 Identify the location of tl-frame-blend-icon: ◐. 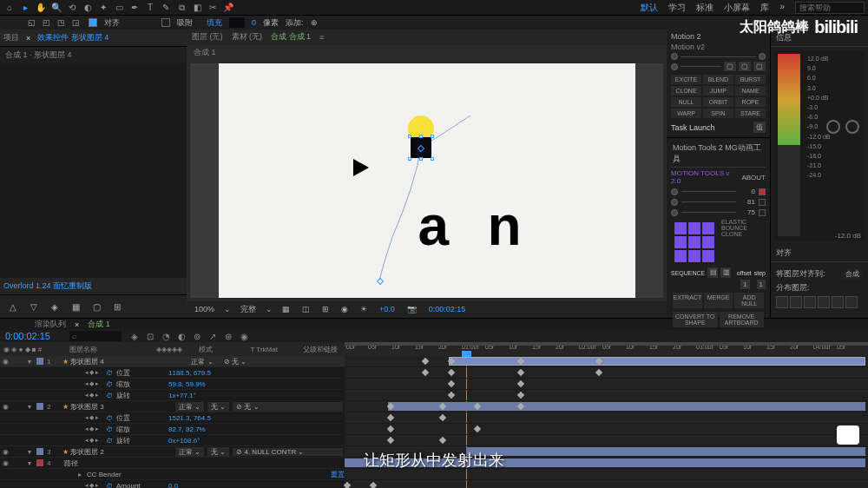
(181, 336).